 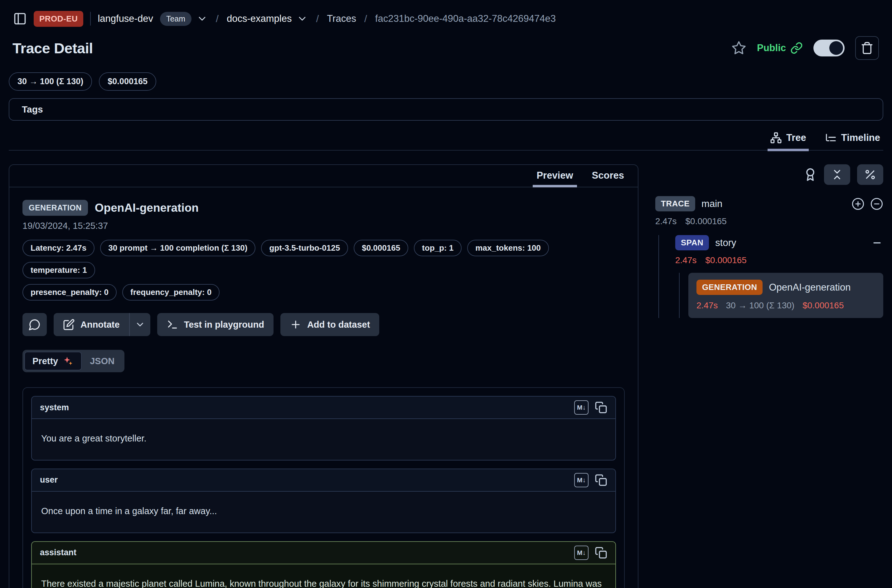 What do you see at coordinates (323, 501) in the screenshot?
I see `message-user: user M↓ Once upon a time in a galaxy far…` at bounding box center [323, 501].